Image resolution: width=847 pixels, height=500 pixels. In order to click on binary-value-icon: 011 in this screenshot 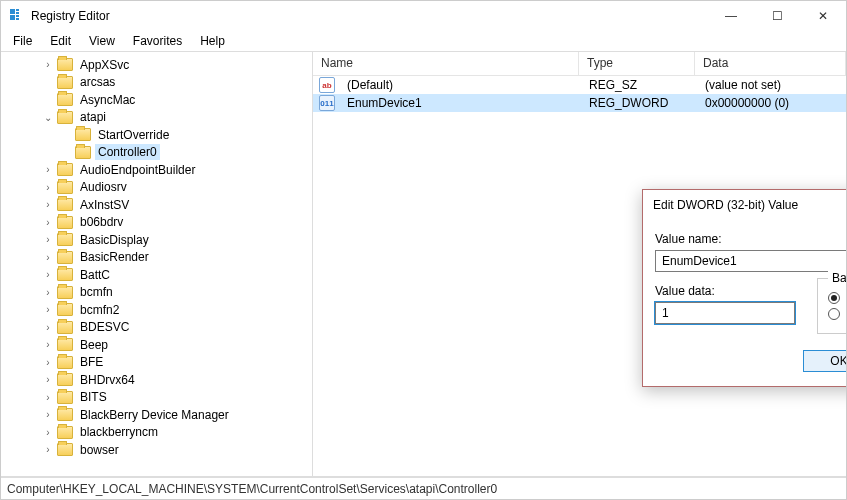, I will do `click(327, 103)`.